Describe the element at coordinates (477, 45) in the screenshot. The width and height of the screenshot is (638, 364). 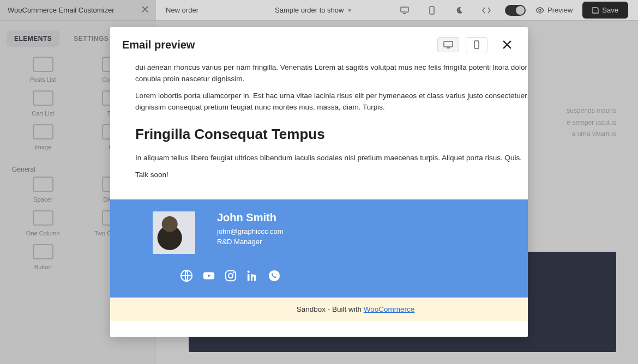
I see `device-mobile-button` at that location.